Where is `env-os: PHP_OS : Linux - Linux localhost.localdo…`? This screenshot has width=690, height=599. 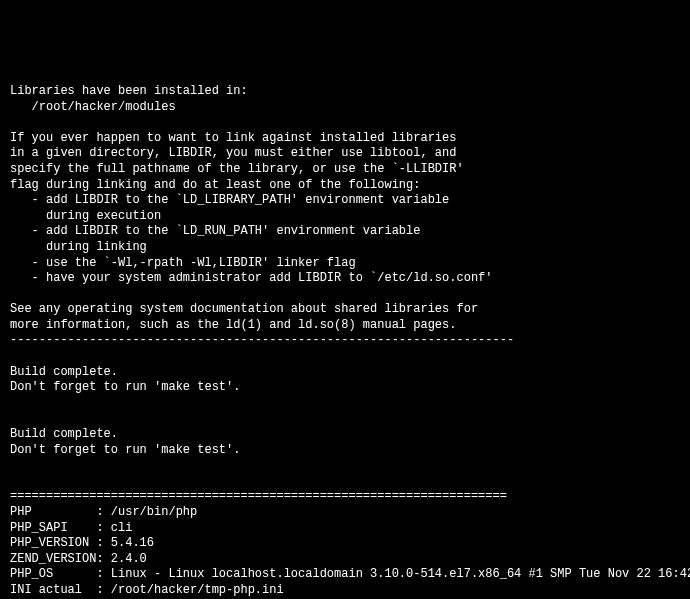
env-os: PHP_OS : Linux - Linux localhost.localdo… is located at coordinates (350, 574).